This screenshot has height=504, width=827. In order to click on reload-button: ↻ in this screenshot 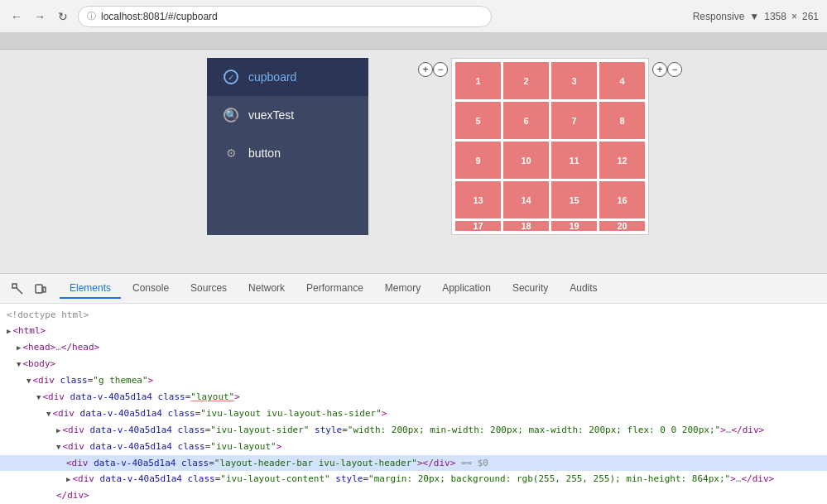, I will do `click(63, 17)`.